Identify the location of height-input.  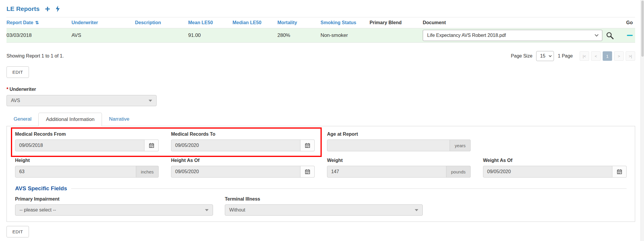
(76, 172).